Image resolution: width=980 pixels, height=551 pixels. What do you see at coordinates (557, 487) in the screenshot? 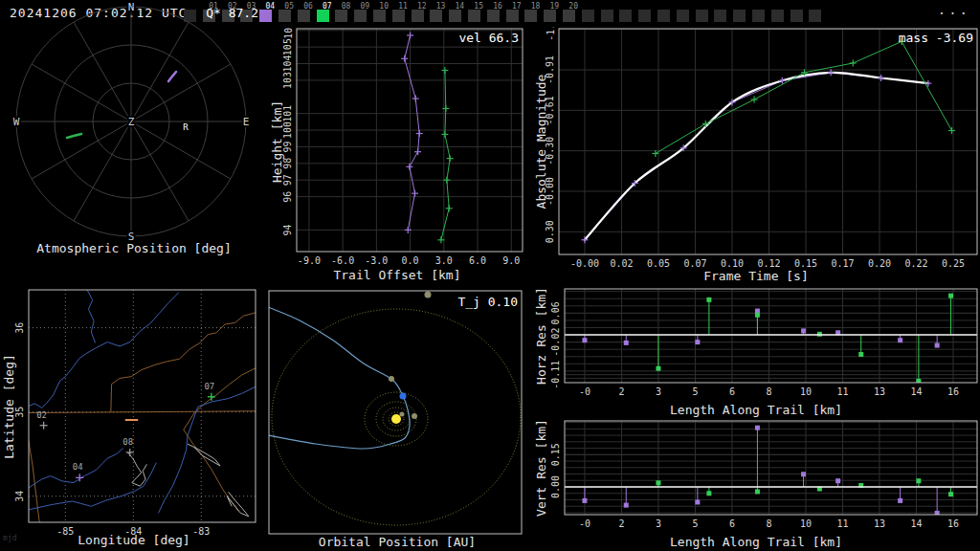
I see `svg-text: 0.00` at bounding box center [557, 487].